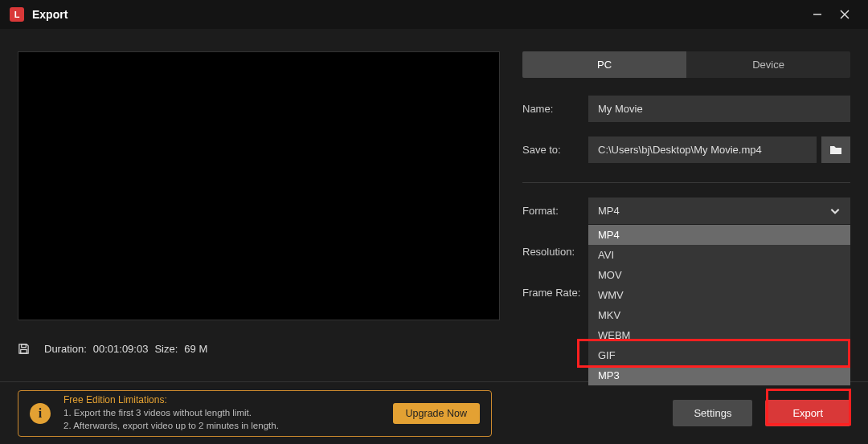  I want to click on name-input, so click(719, 109).